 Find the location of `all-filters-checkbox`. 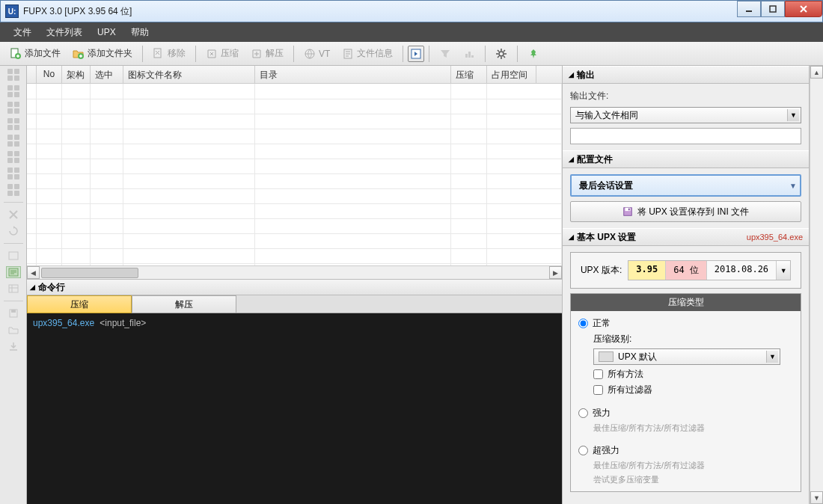

all-filters-checkbox is located at coordinates (599, 390).